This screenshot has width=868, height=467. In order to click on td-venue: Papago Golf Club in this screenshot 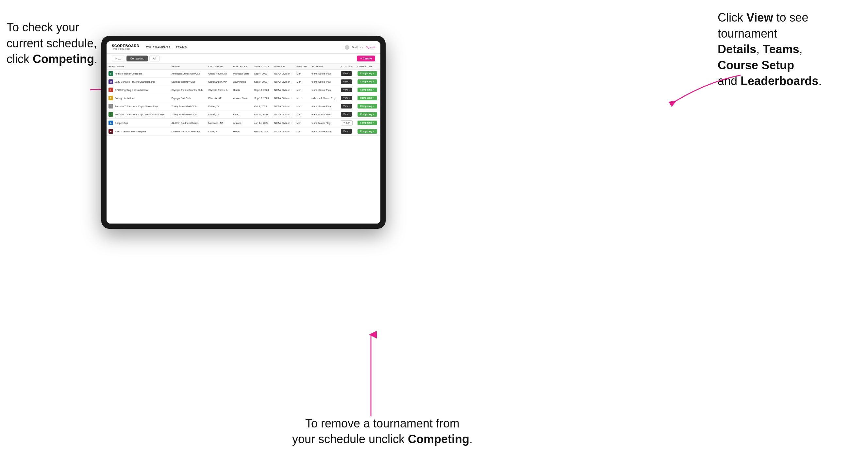, I will do `click(188, 98)`.